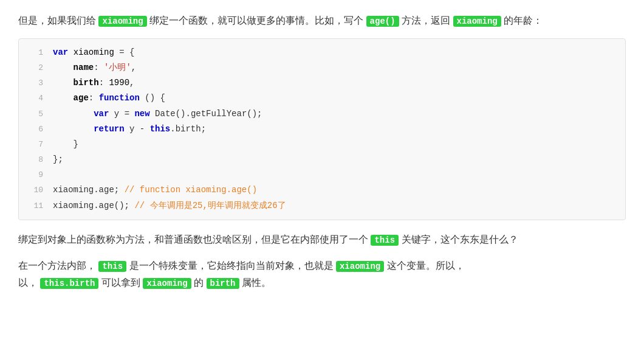  Describe the element at coordinates (385, 240) in the screenshot. I see `p2-highlight-this: this` at that location.